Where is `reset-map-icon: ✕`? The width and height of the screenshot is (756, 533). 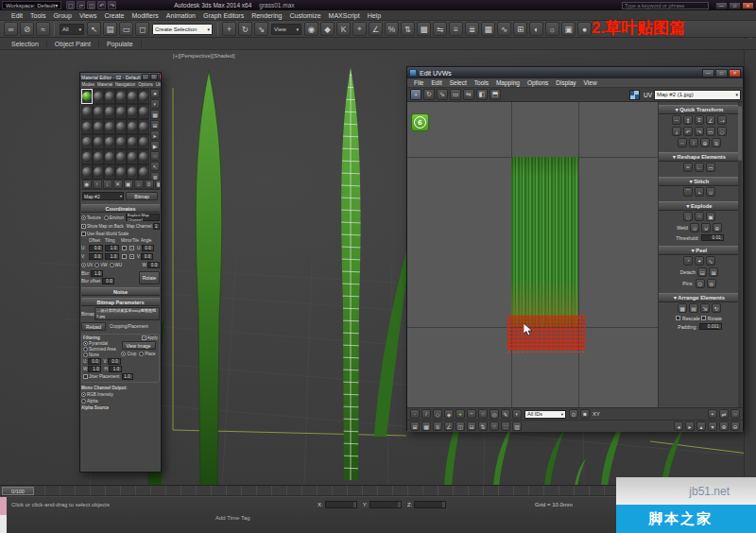
reset-map-icon: ✕ is located at coordinates (118, 184).